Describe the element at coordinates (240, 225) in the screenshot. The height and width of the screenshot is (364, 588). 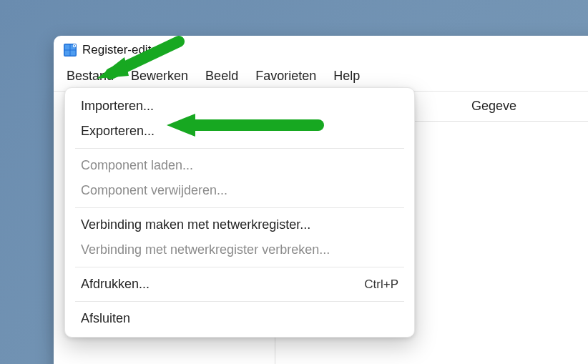
I see `menu-connect-network: Verbinding maken met netwerkregister...` at that location.